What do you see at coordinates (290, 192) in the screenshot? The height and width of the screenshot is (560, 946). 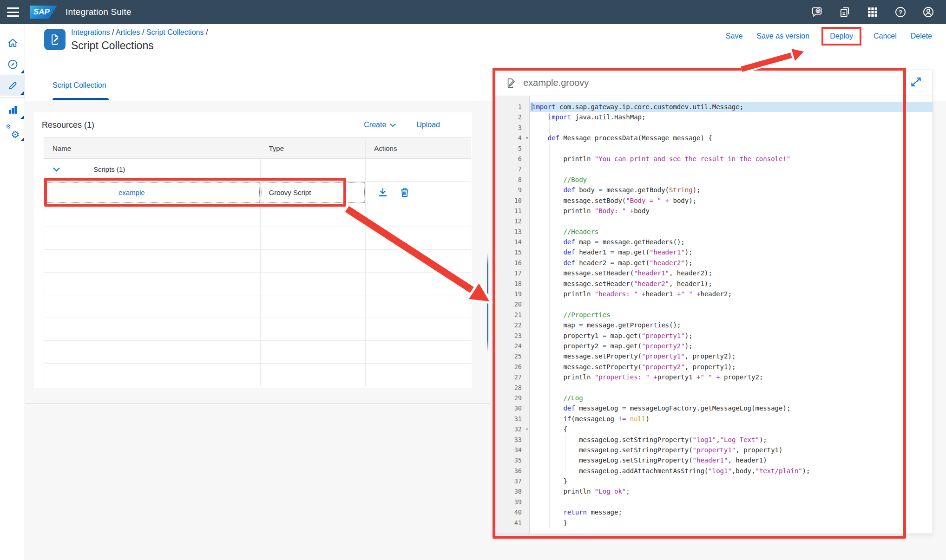 I see `resource-type-label: Groovy Script` at bounding box center [290, 192].